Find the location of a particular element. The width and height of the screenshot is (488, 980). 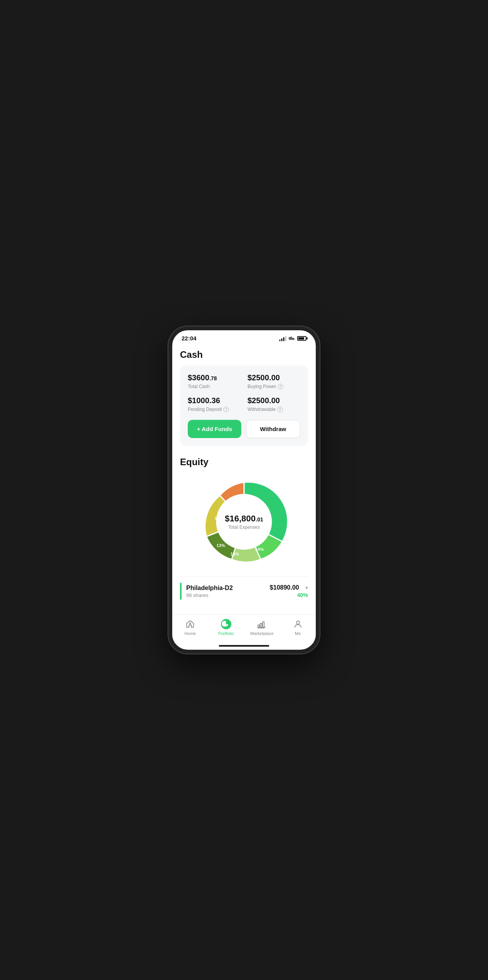

total-cash-amount: $3600.78 is located at coordinates (214, 378).